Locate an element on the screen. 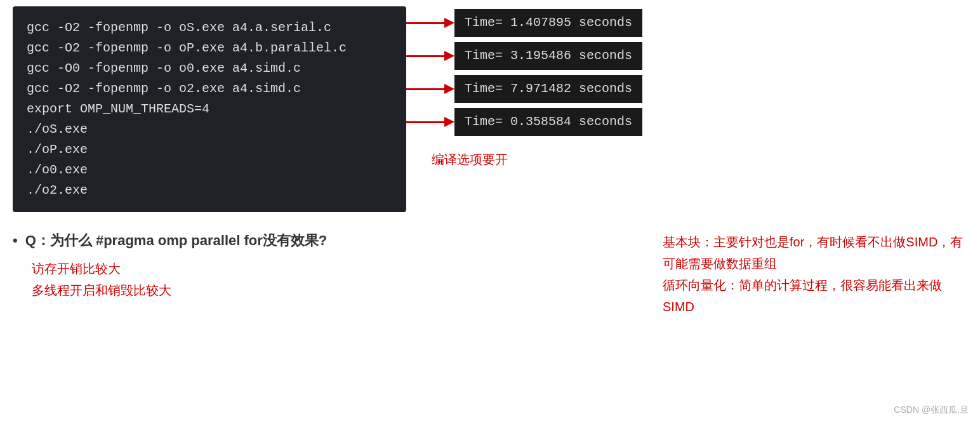 This screenshot has height=421, width=980. sub-answer-2: 多线程开启和销毁比较大 is located at coordinates (328, 290).